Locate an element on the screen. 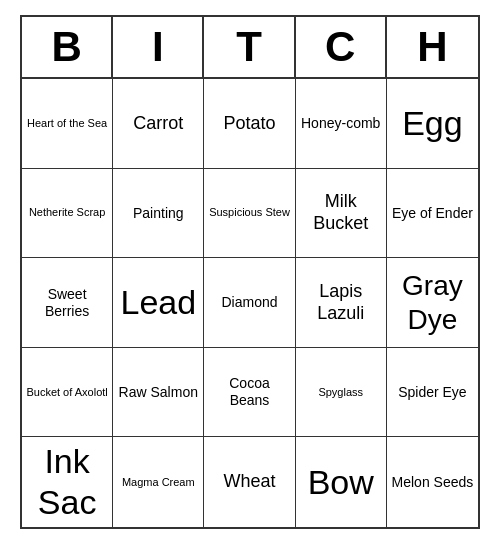 Image resolution: width=500 pixels, height=544 pixels. cell-text-11: Lead is located at coordinates (158, 302).